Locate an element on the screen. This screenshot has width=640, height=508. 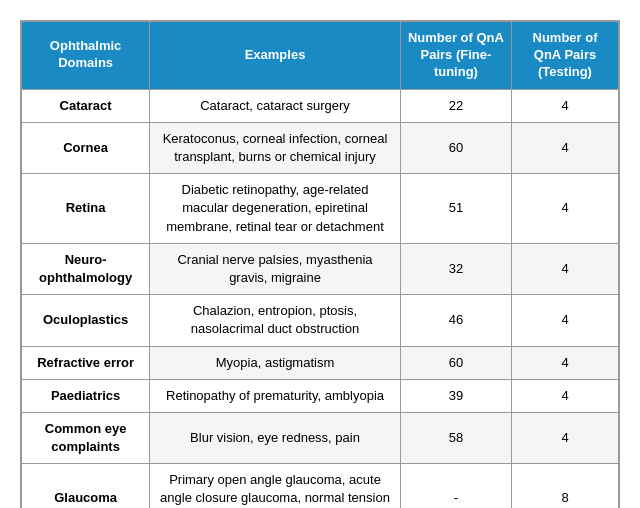
cell-fine-tuning: 32 is located at coordinates (456, 268).